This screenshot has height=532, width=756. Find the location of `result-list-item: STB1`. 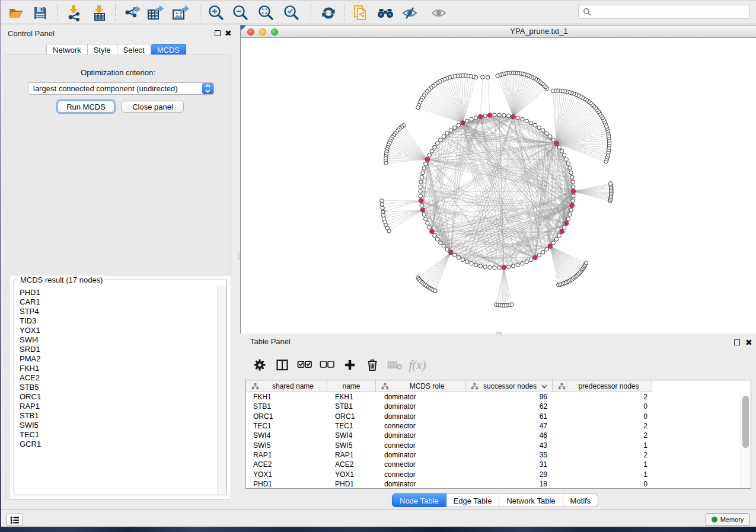

result-list-item: STB1 is located at coordinates (116, 416).